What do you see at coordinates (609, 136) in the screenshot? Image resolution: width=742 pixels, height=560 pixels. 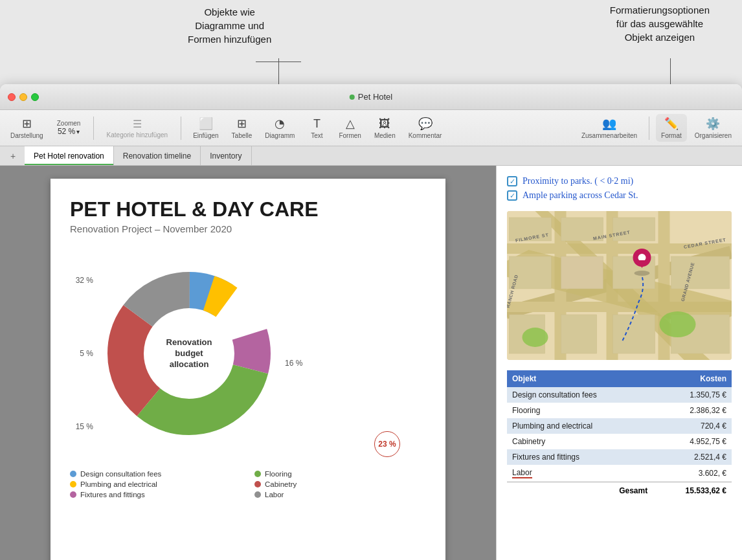 I see `zusammenarbeiten-label: Zusammenarbeiten` at bounding box center [609, 136].